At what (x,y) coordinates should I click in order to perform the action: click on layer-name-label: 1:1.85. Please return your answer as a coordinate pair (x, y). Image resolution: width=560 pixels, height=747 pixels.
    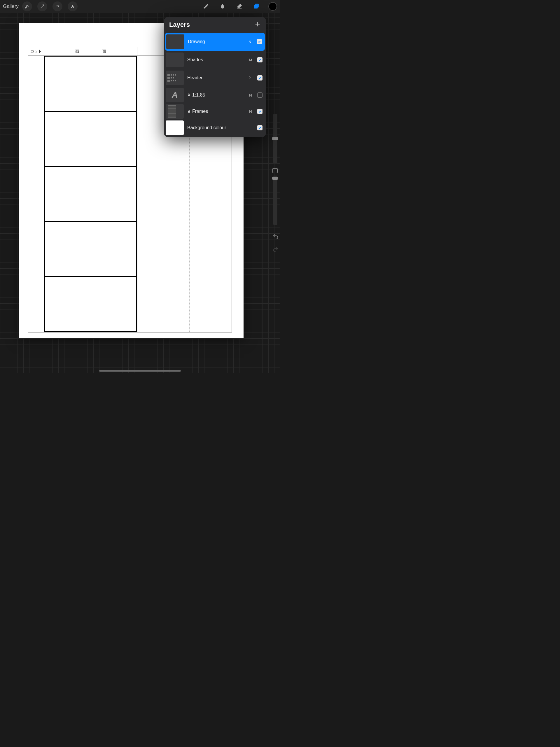
    Looking at the image, I should click on (216, 95).